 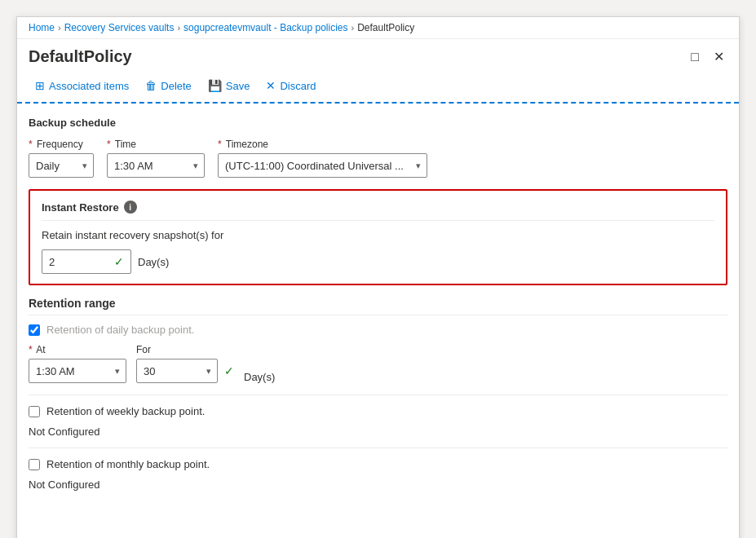 What do you see at coordinates (156, 158) in the screenshot?
I see `time-group: * Time 1:30 AM` at bounding box center [156, 158].